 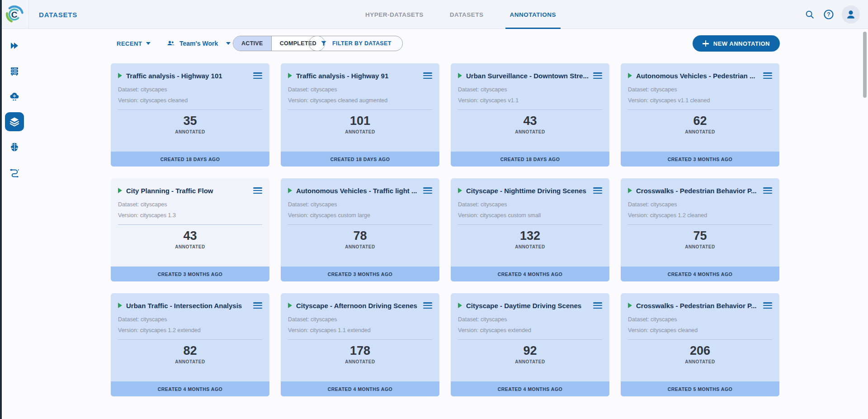 What do you see at coordinates (14, 147) in the screenshot?
I see `sidebar-item-models` at bounding box center [14, 147].